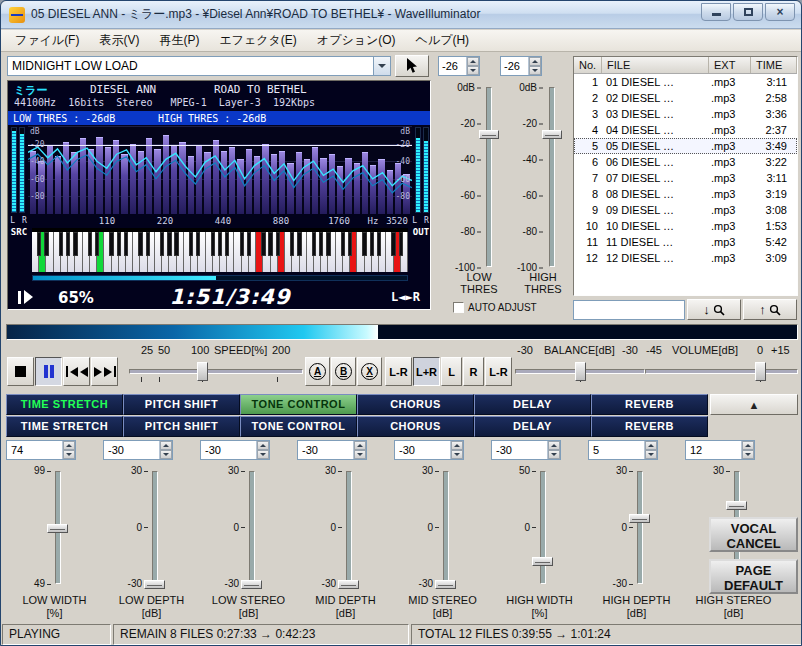 This screenshot has height=646, width=802. Describe the element at coordinates (754, 404) in the screenshot. I see `collapse-panel-button: ▲` at that location.